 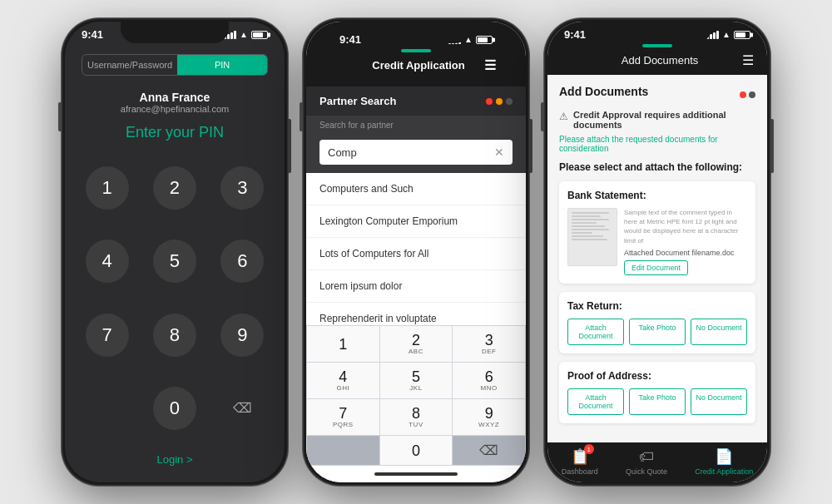 I want to click on key-1: 1, so click(x=106, y=188).